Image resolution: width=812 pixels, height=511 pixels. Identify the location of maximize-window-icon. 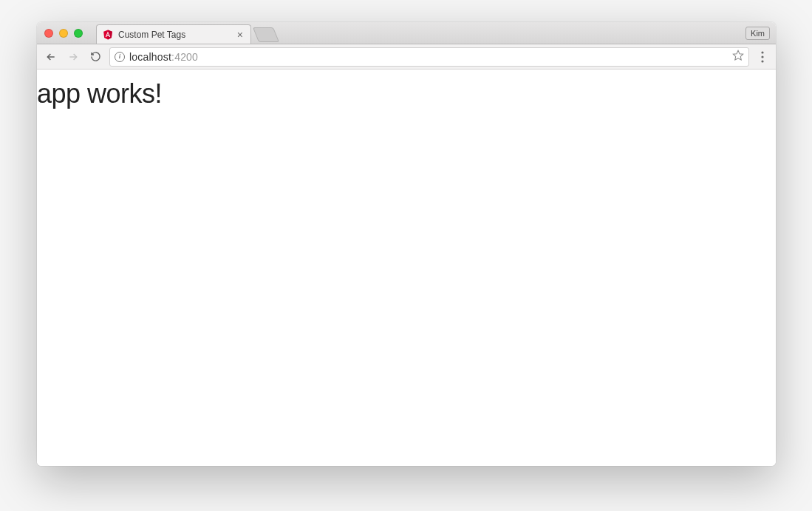
(78, 33).